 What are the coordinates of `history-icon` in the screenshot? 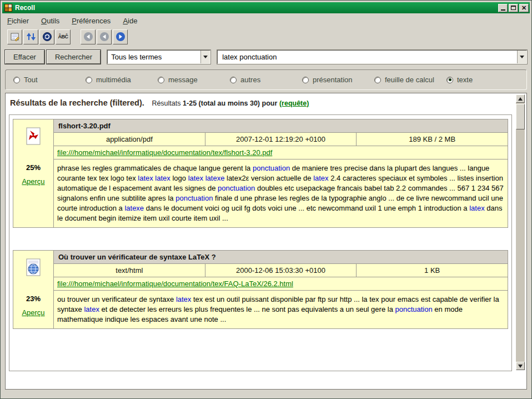 It's located at (47, 37).